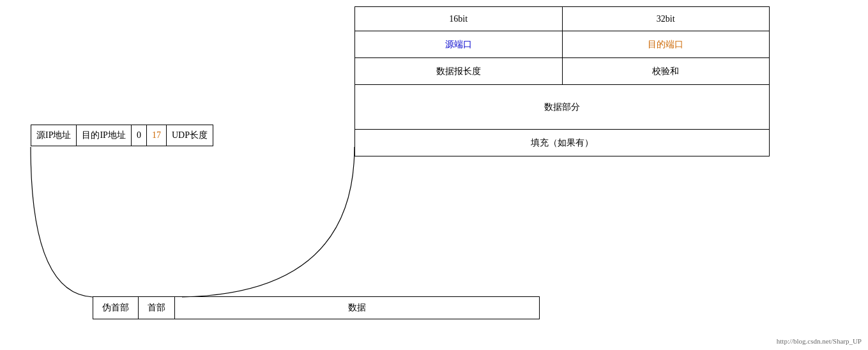 Image resolution: width=868 pixels, height=350 pixels. Describe the element at coordinates (122, 135) in the screenshot. I see `pseudo-header-table: 源IP地址 目的IP地址 0 17 UDP长度` at that location.